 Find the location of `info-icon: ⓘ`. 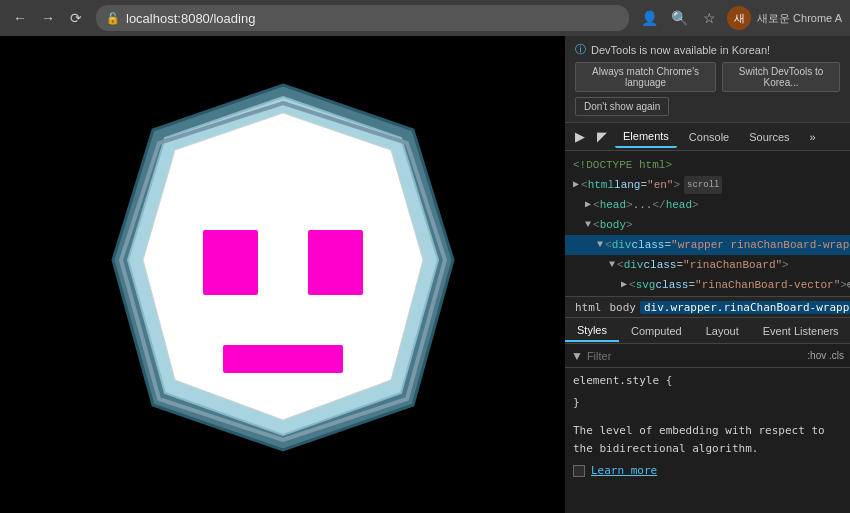

info-icon: ⓘ is located at coordinates (580, 50).